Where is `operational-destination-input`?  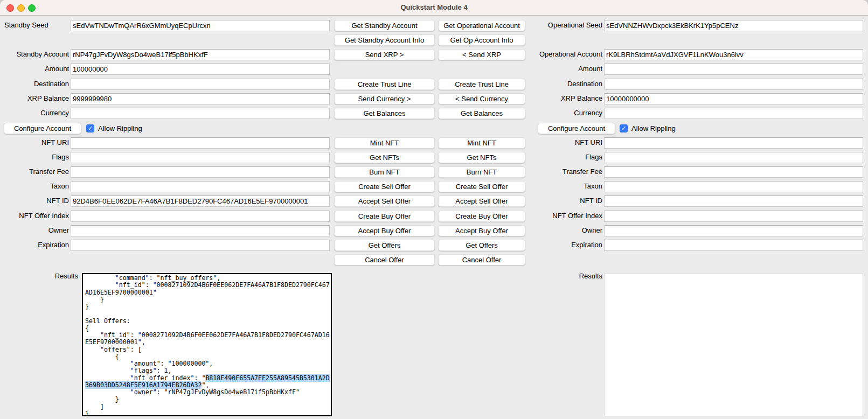
operational-destination-input is located at coordinates (734, 84).